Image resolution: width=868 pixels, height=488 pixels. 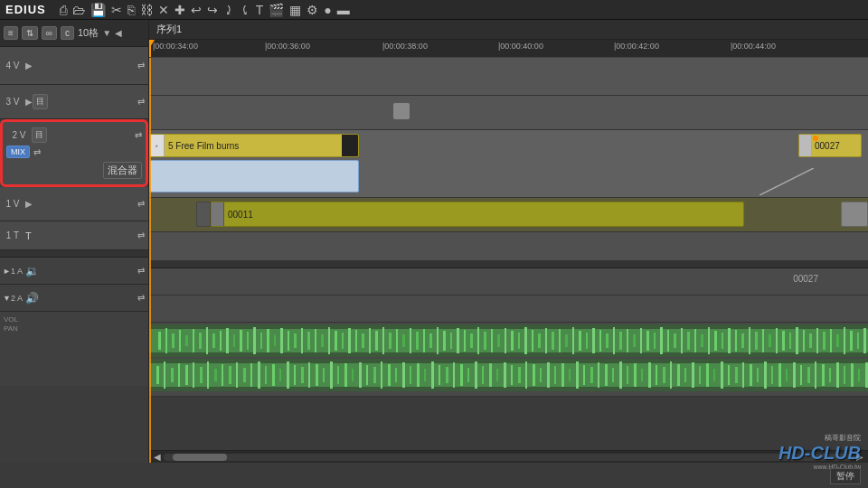 I want to click on clip-1v-right, so click(x=854, y=214).